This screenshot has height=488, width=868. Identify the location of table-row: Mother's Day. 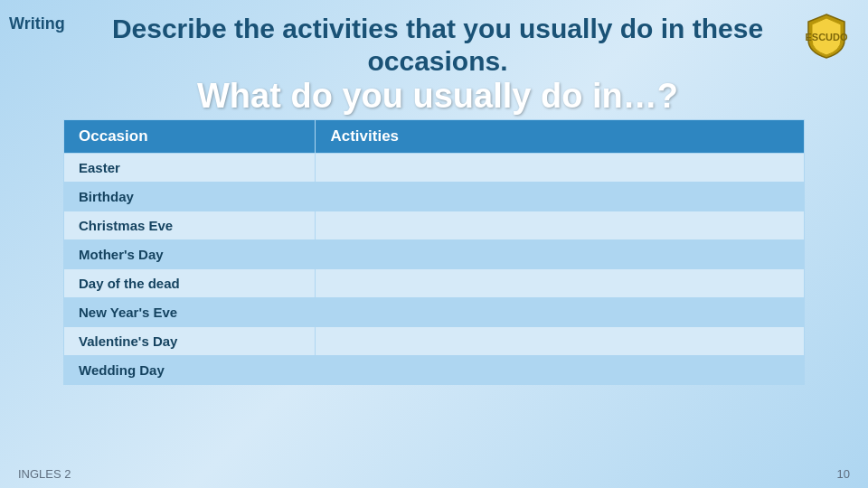
(434, 254).